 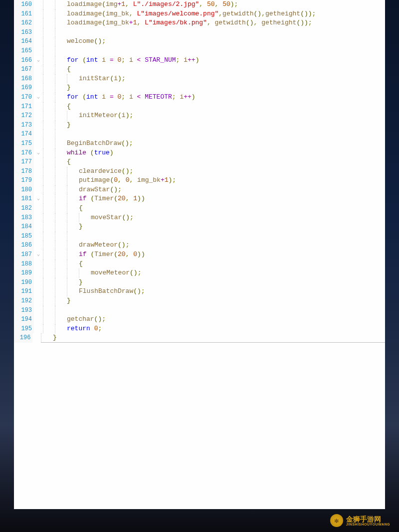 What do you see at coordinates (74, 42) in the screenshot?
I see `code-content: welcome();` at bounding box center [74, 42].